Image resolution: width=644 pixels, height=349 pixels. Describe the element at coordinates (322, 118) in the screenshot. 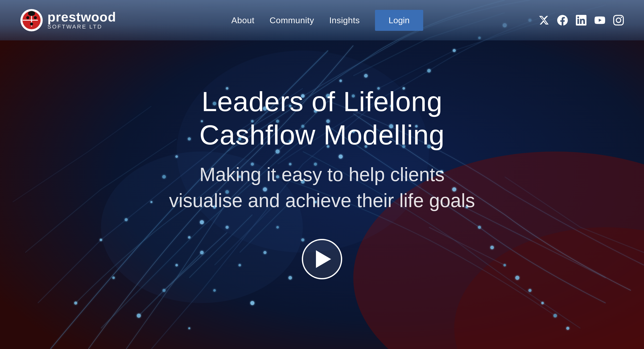

I see `hero-title: Leaders of Lifelong Cashflow Modelling` at that location.